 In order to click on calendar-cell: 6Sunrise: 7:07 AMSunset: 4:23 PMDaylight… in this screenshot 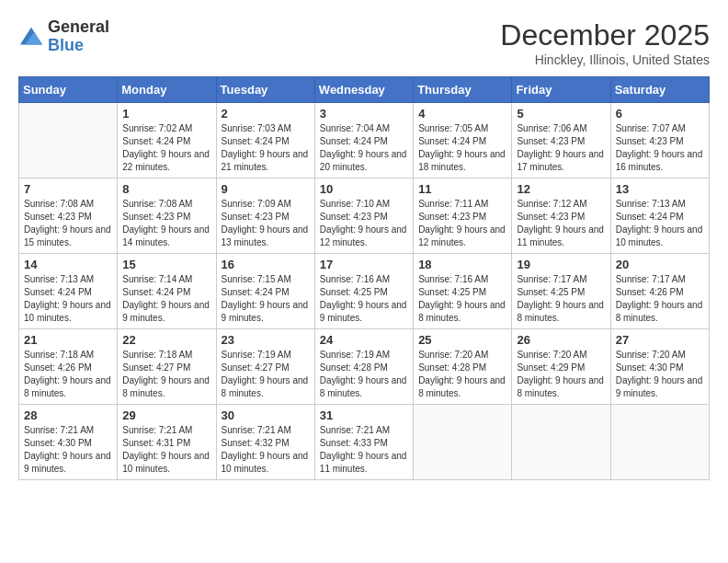, I will do `click(660, 141)`.